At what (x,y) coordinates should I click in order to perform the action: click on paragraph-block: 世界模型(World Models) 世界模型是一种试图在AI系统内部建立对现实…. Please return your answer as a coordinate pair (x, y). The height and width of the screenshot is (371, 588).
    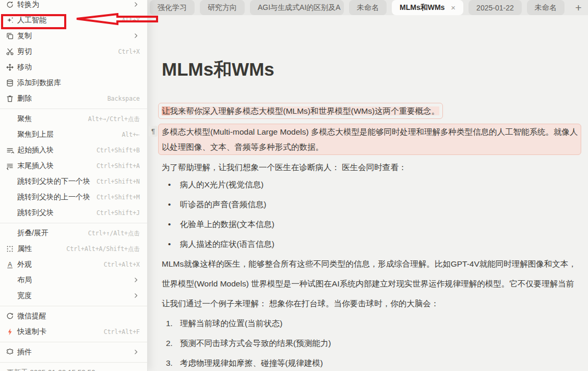
    Looking at the image, I should click on (375, 284).